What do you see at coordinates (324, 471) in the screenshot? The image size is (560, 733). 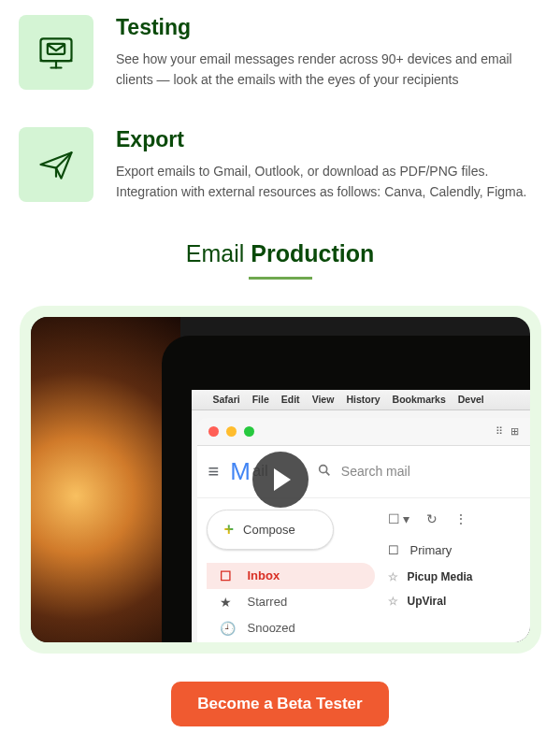 I see `search-icon` at bounding box center [324, 471].